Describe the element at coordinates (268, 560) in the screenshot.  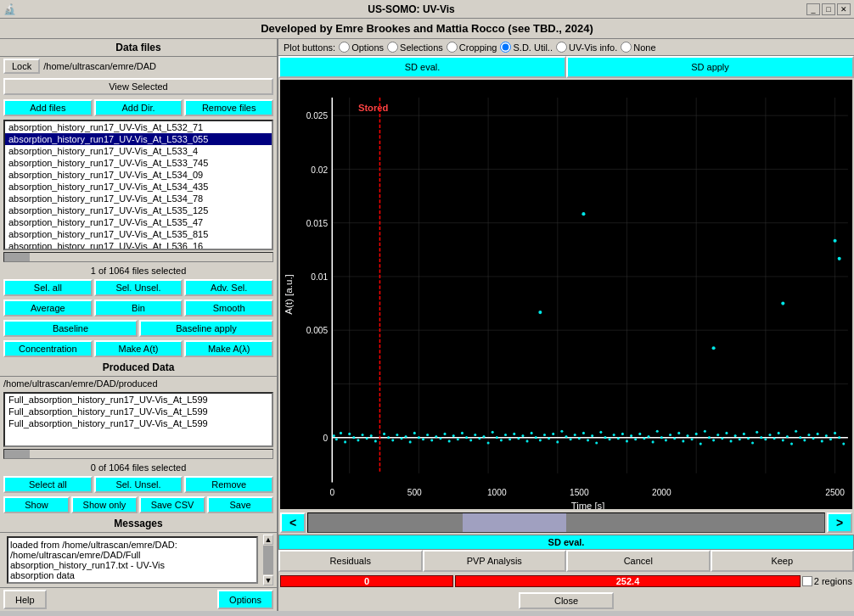
I see `messages-scrollbar: ▲ ▼` at that location.